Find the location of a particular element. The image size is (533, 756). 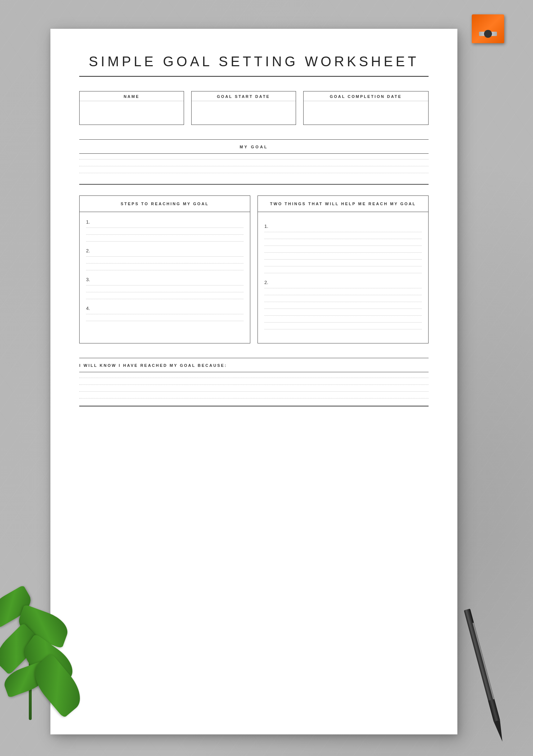

worksheet-title: SIMPLE GOAL SETTING WORKSHEET is located at coordinates (254, 62).